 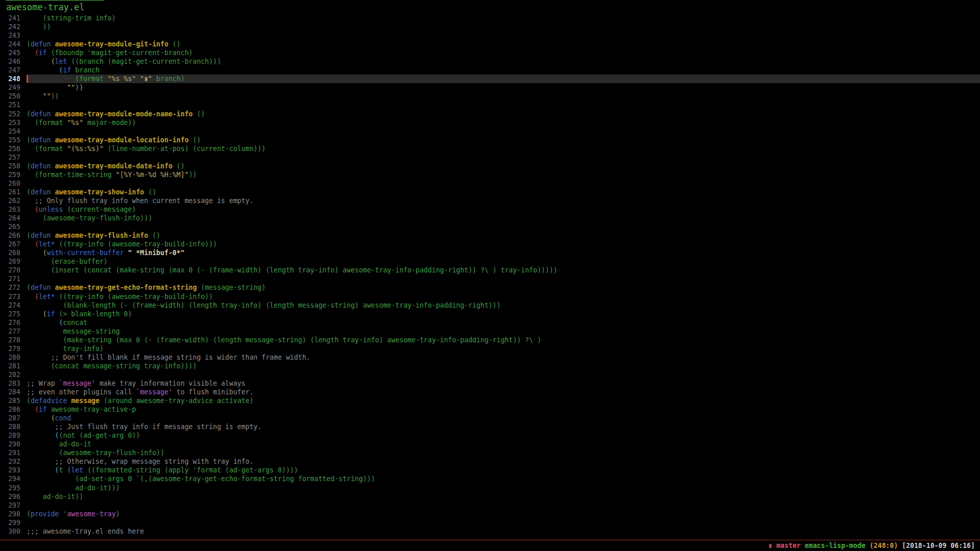 I want to click on line-number: 247, so click(x=13, y=70).